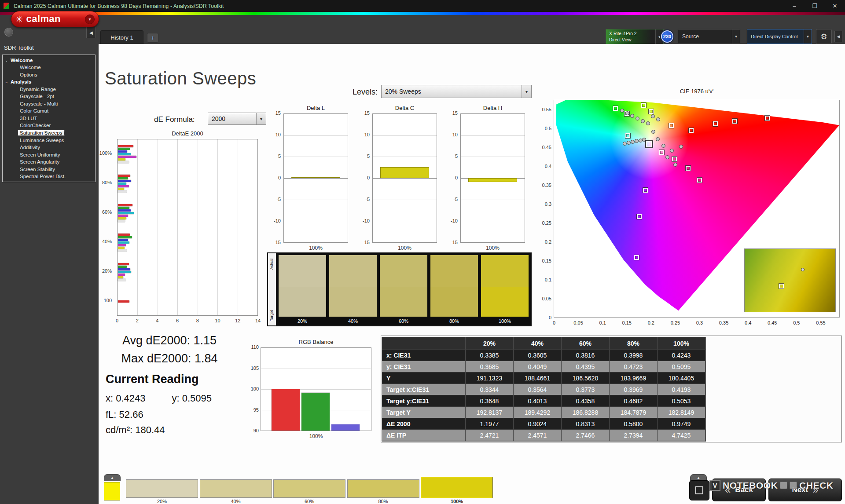 The height and width of the screenshot is (504, 845). I want to click on y-tick-label: 0.25, so click(543, 223).